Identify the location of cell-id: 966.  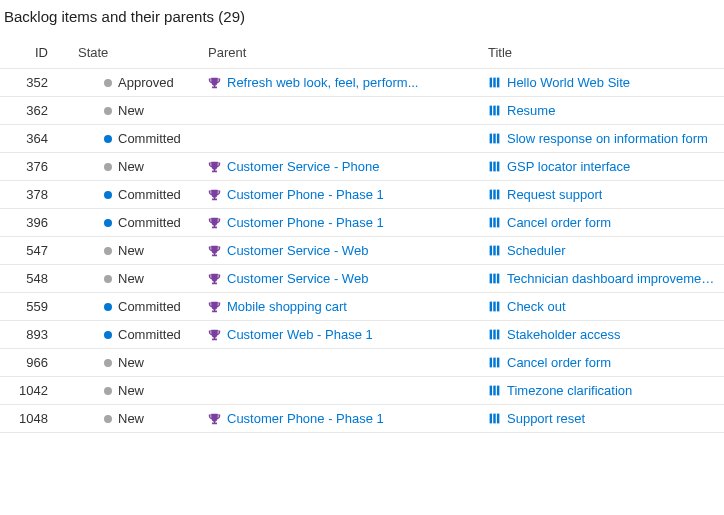
(36, 363).